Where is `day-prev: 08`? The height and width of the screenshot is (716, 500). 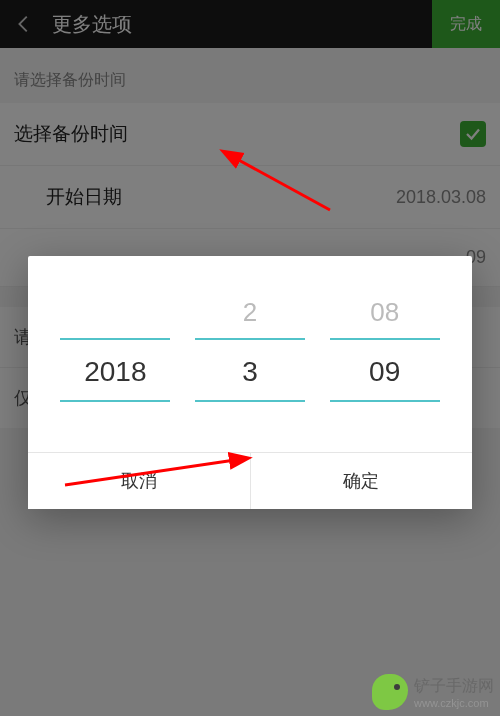 day-prev: 08 is located at coordinates (385, 312).